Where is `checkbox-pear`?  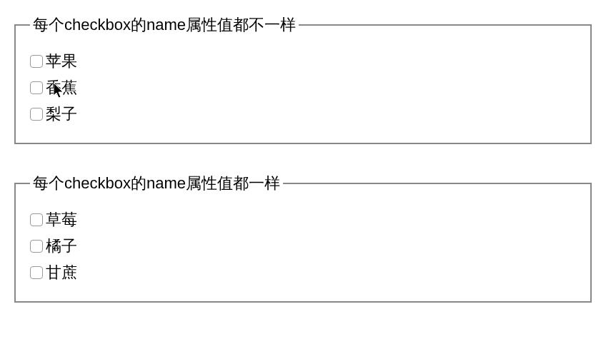
checkbox-pear is located at coordinates (36, 114).